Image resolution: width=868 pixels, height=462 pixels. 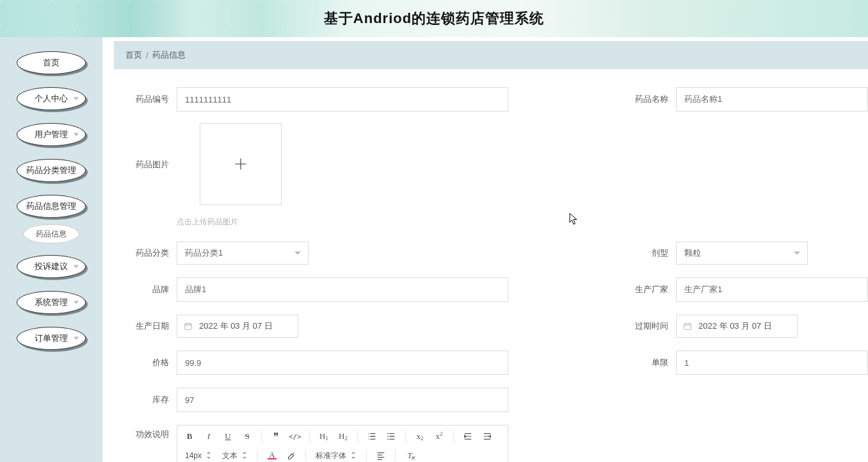 I want to click on sidebar-item-label: 个人中心, so click(x=51, y=99).